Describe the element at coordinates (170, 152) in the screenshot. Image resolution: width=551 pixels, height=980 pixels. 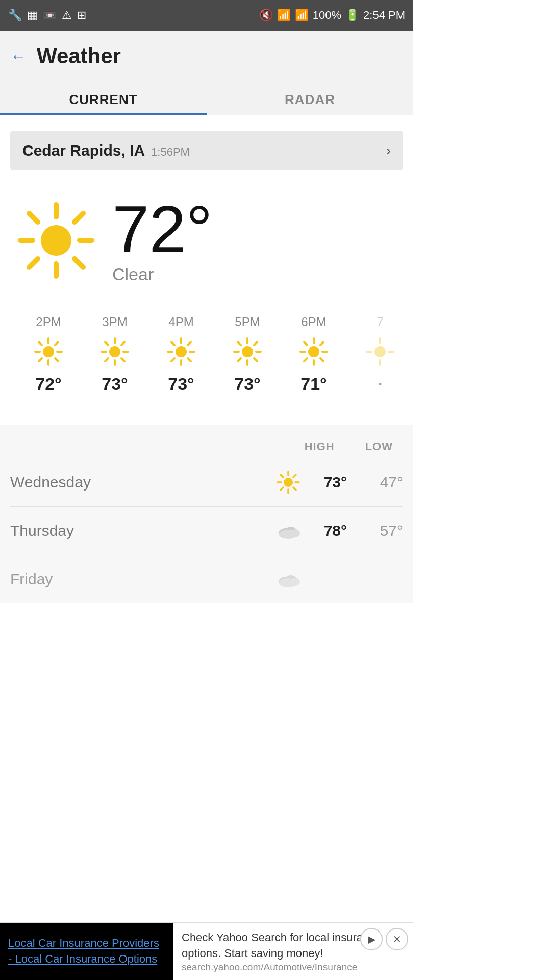
I see `location-time: 1:56PM` at that location.